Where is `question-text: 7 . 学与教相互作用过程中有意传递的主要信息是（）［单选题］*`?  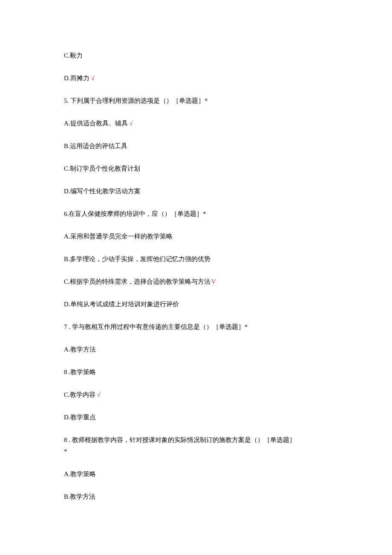
question-text: 7 . 学与教相互作用过程中有意传递的主要信息是（）［单选题］* is located at coordinates (156, 327).